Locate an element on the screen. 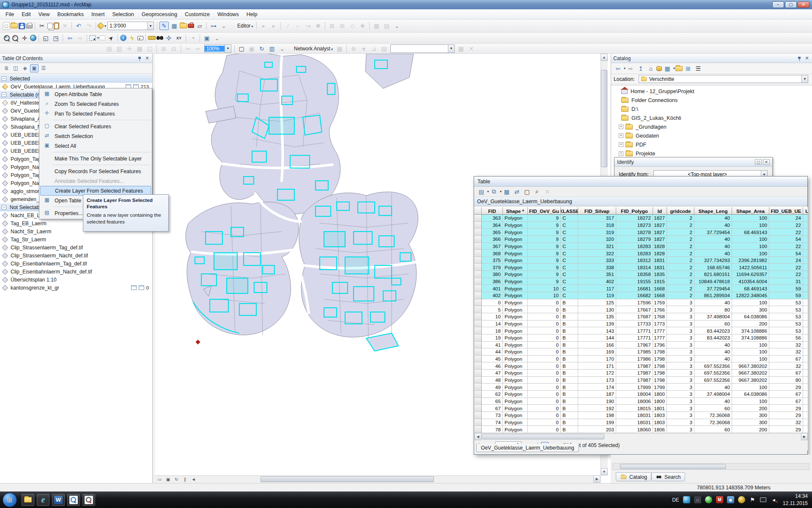 This screenshot has width=812, height=508. map-horizontal-scroll-thumb is located at coordinates (347, 479).